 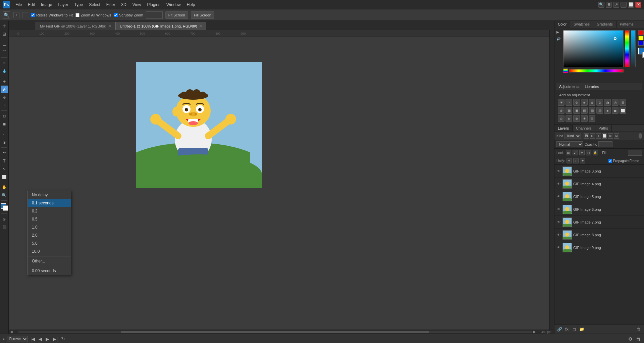 I want to click on lock-transparent-btn: ▦, so click(x=569, y=153).